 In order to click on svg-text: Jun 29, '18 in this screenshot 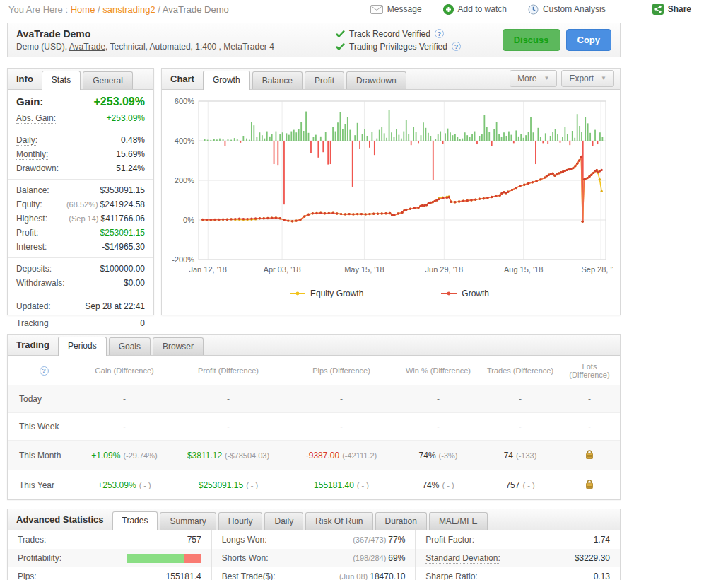, I will do `click(444, 269)`.